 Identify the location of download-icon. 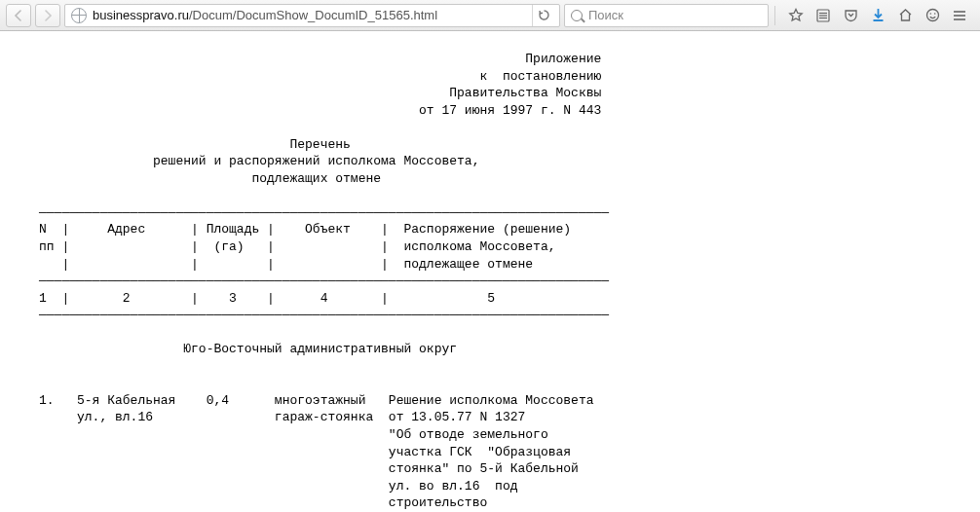
(878, 16).